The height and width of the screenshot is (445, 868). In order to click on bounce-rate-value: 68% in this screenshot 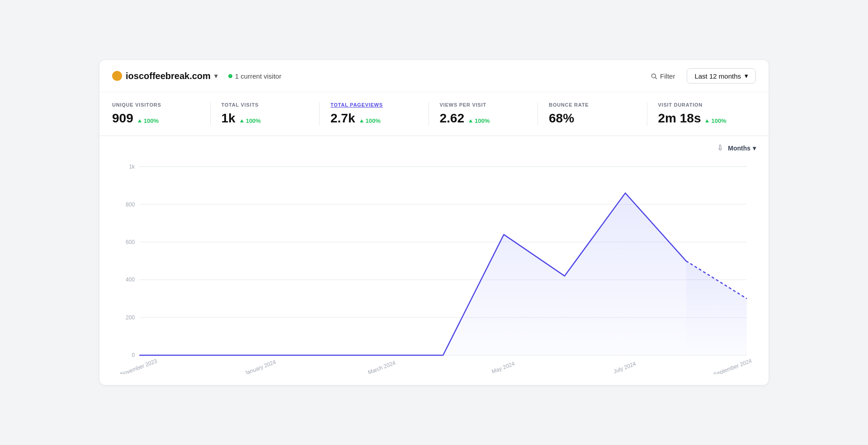, I will do `click(561, 118)`.